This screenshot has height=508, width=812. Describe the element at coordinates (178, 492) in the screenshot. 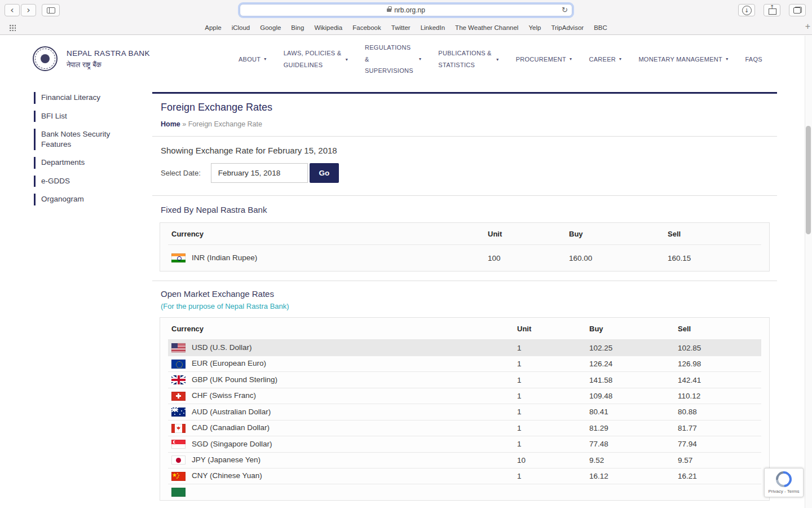

I see `saudi-flag-icon` at that location.